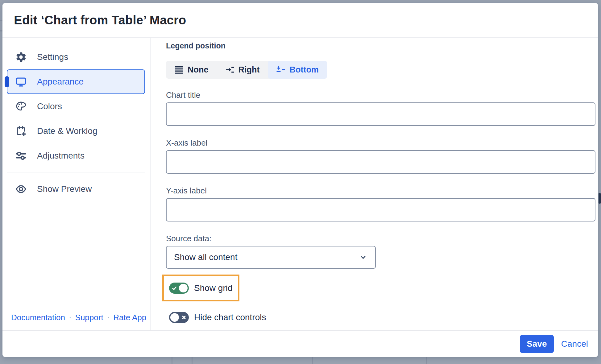  Describe the element at coordinates (191, 70) in the screenshot. I see `legend-option-none: None` at that location.